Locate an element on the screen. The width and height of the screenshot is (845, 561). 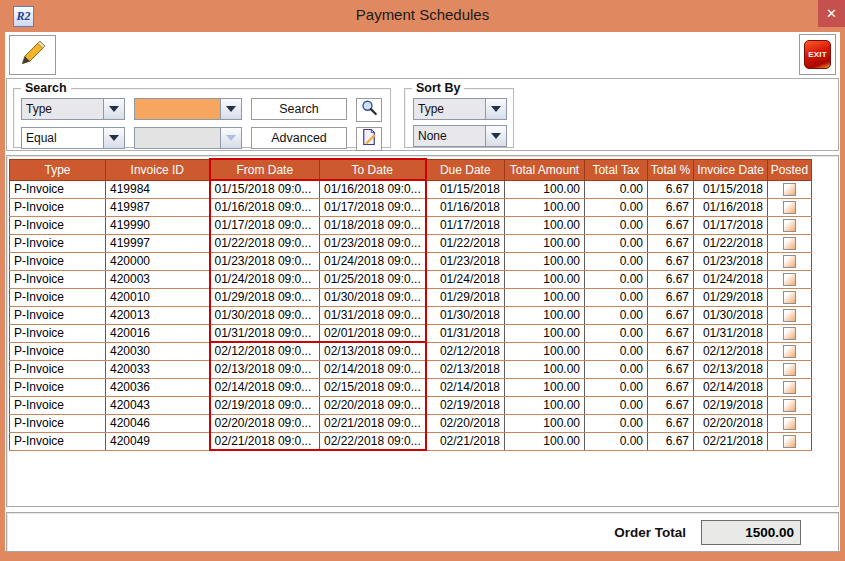
column-header-total_tax: Total Tax is located at coordinates (616, 170).